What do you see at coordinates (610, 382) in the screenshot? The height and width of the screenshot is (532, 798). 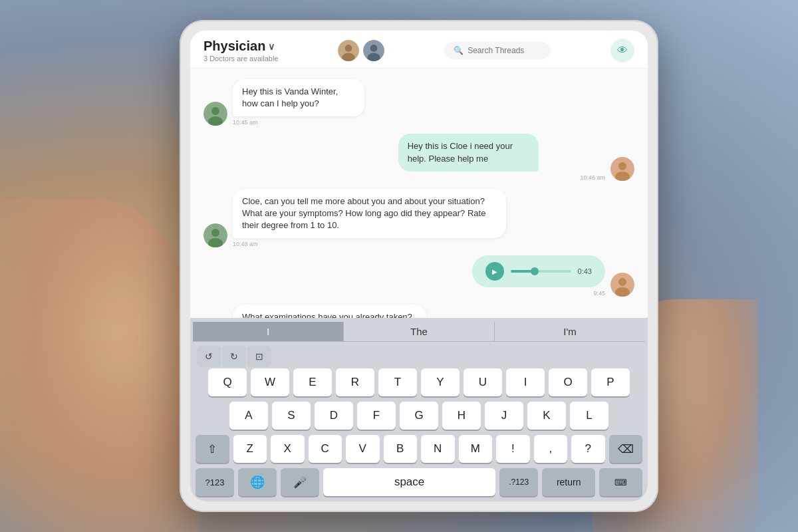 I see `key-p: P` at bounding box center [610, 382].